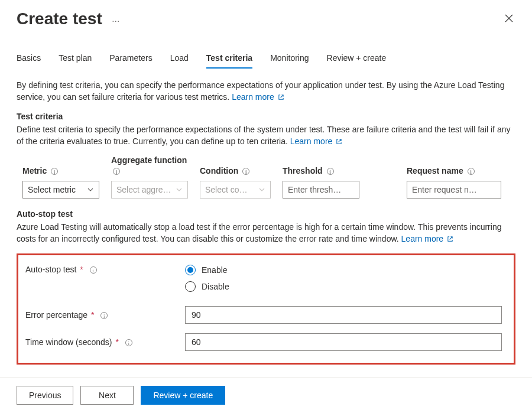 The width and height of the screenshot is (532, 413). What do you see at coordinates (107, 395) in the screenshot?
I see `next-button: Next` at bounding box center [107, 395].